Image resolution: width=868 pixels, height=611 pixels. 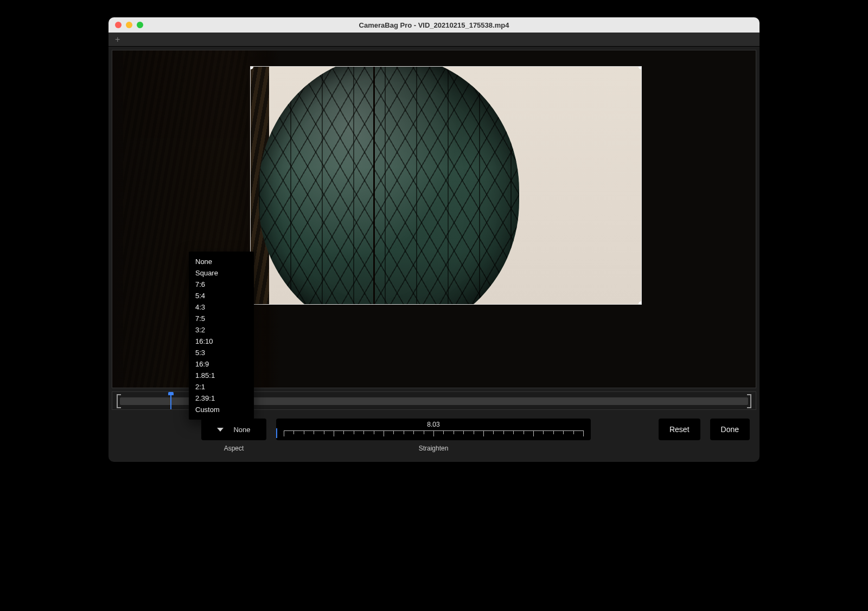 What do you see at coordinates (221, 398) in the screenshot?
I see `aspect-option: 2.39:1` at bounding box center [221, 398].